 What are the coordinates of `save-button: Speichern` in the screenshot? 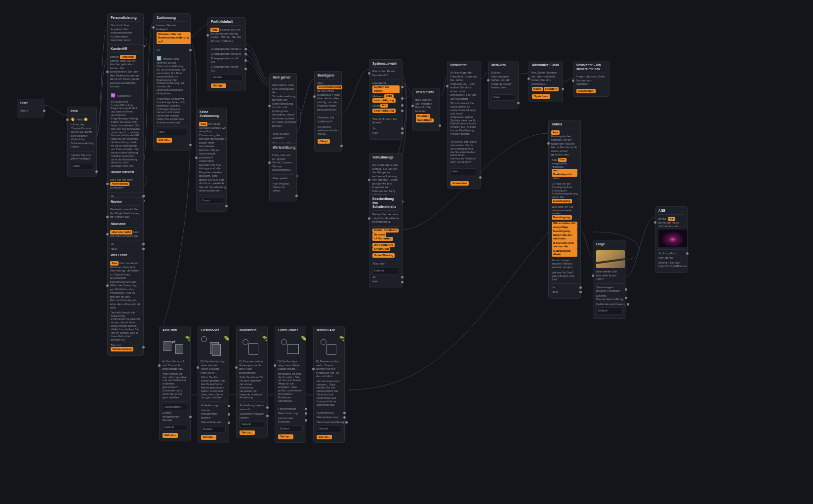 It's located at (541, 97).